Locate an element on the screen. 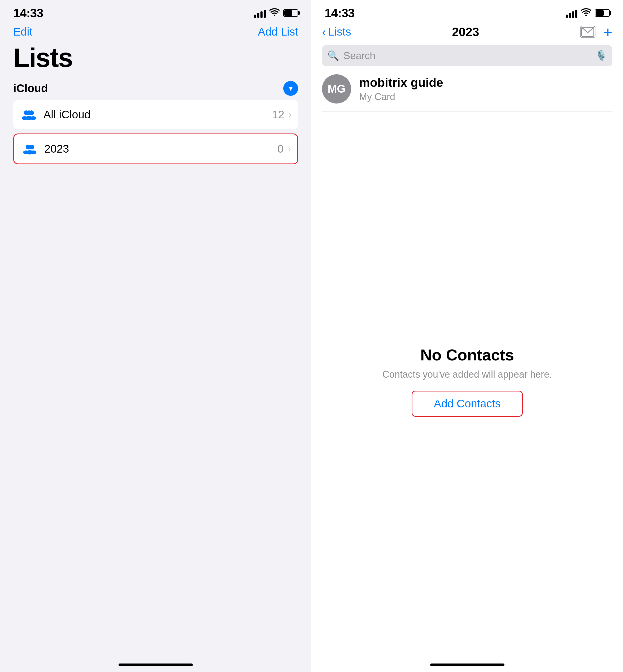  left-signal-icon is located at coordinates (260, 13).